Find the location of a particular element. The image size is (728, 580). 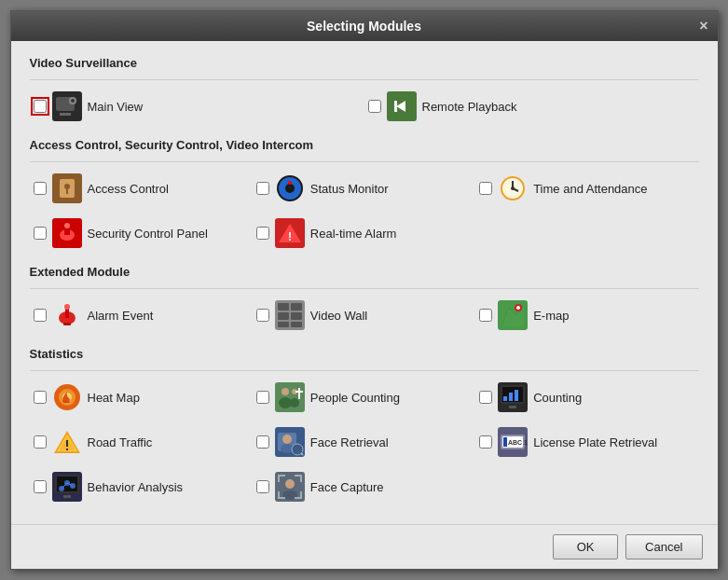

ok-button: OK is located at coordinates (585, 546).